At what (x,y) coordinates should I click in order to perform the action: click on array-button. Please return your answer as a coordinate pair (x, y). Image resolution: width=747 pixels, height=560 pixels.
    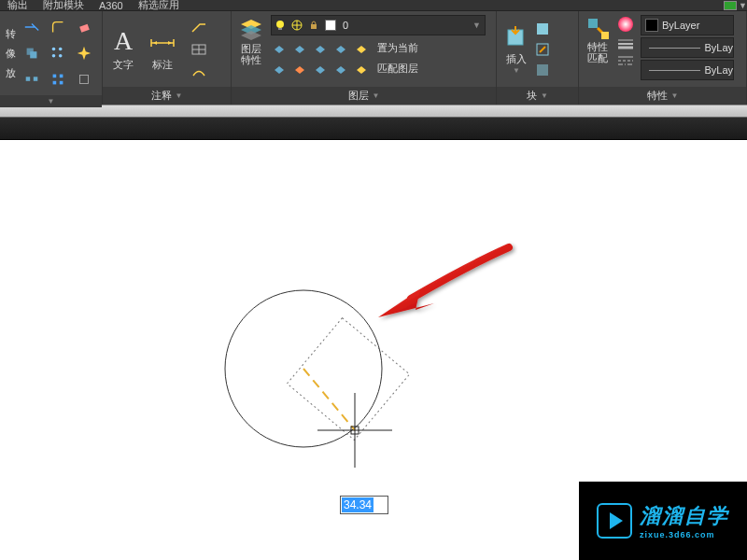
    Looking at the image, I should click on (58, 53).